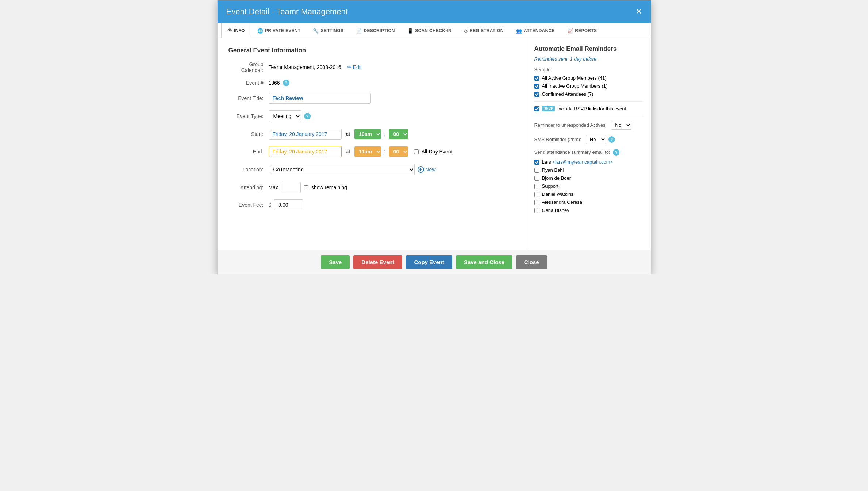 This screenshot has width=868, height=491. I want to click on tab-attendance: 👥 ATTENDANCE, so click(535, 31).